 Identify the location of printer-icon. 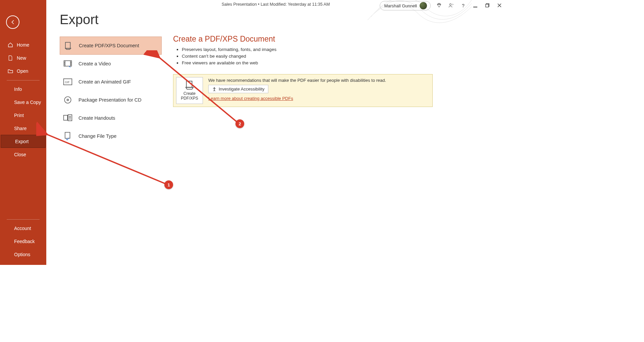
(190, 85).